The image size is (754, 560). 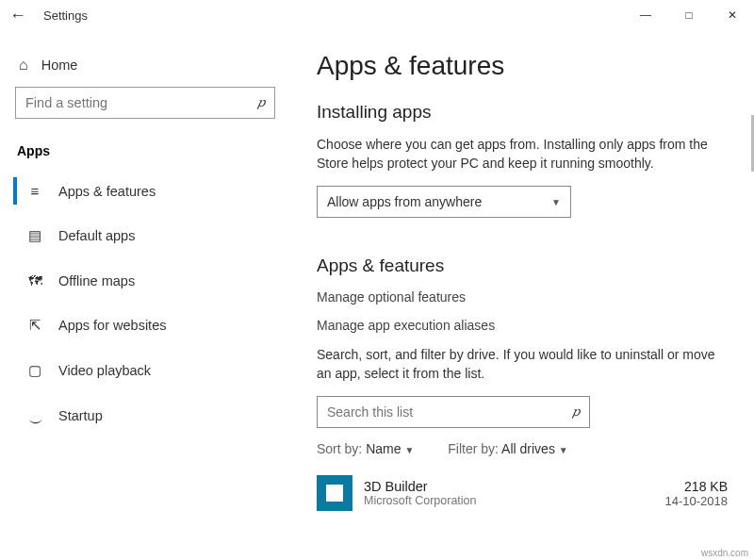 What do you see at coordinates (147, 156) in the screenshot?
I see `category-label: Apps` at bounding box center [147, 156].